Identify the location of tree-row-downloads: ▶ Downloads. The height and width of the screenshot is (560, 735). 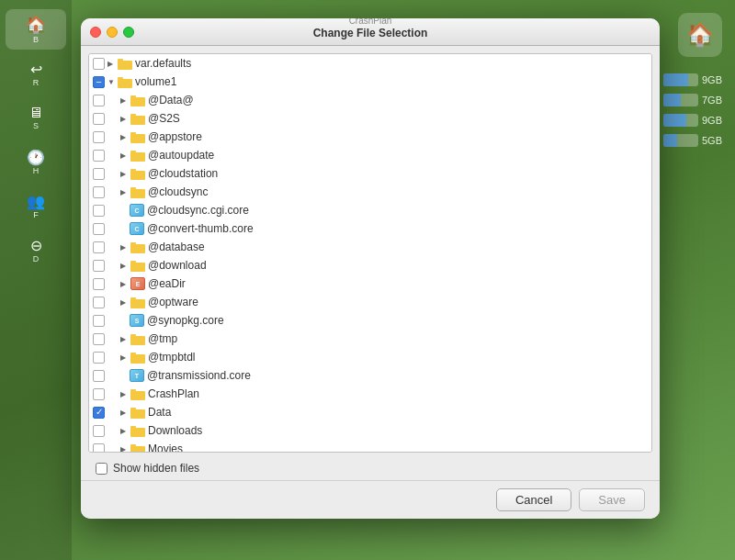
(370, 431).